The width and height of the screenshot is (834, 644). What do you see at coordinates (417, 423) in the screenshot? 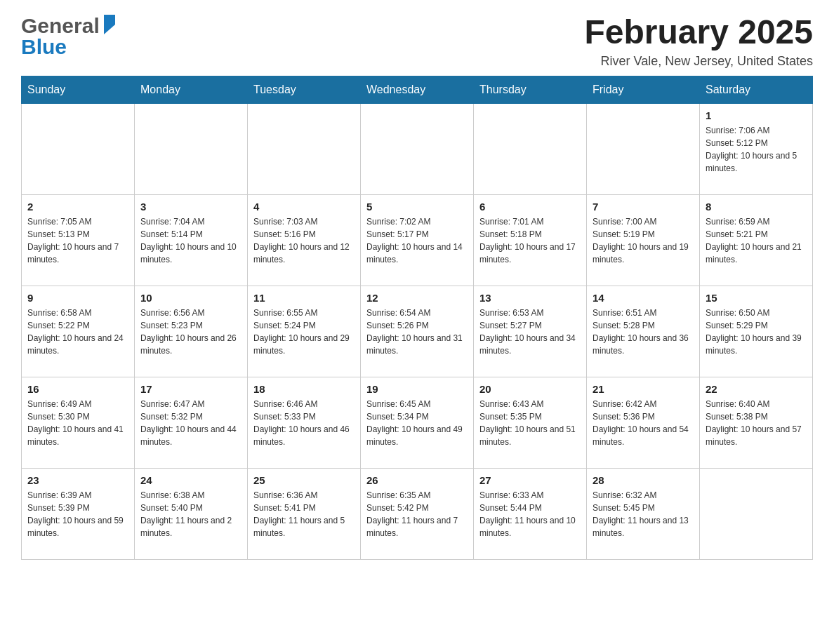
I see `day-info: Sunrise: 6:45 AMSunset: 5:34 PMDaylight:…` at bounding box center [417, 423].